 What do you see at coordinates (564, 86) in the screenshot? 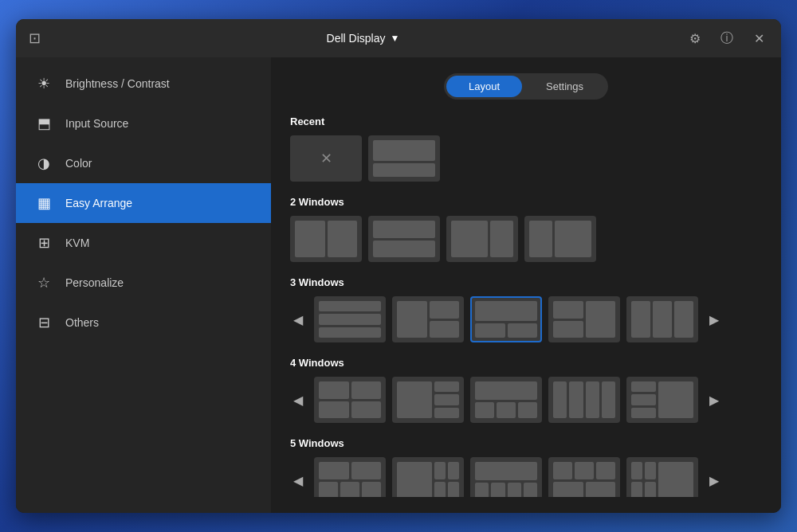
I see `tab-settings: Settings` at bounding box center [564, 86].